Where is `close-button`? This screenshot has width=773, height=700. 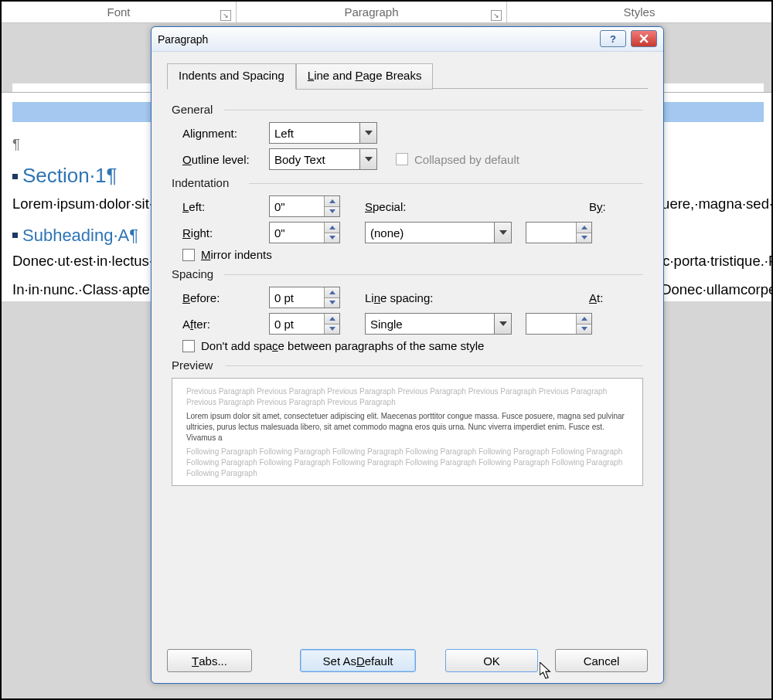 close-button is located at coordinates (644, 39).